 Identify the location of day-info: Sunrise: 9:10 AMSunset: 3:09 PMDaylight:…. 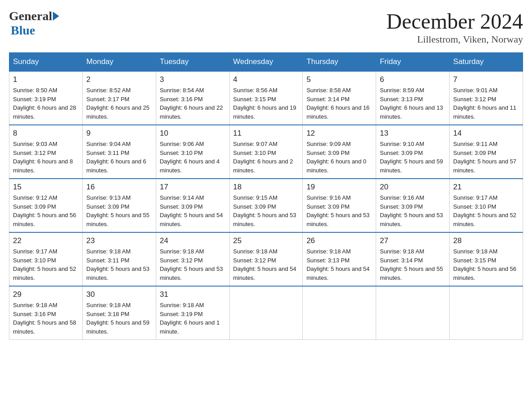
(413, 157).